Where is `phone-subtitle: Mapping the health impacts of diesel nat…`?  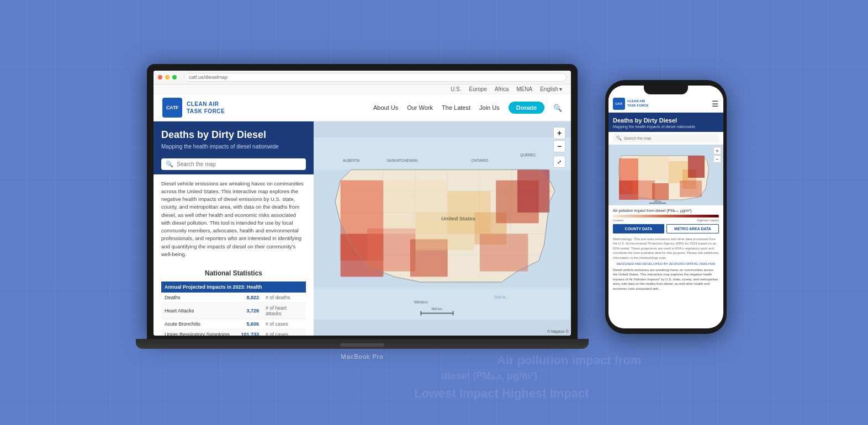 phone-subtitle: Mapping the health impacts of diesel nat… is located at coordinates (666, 127).